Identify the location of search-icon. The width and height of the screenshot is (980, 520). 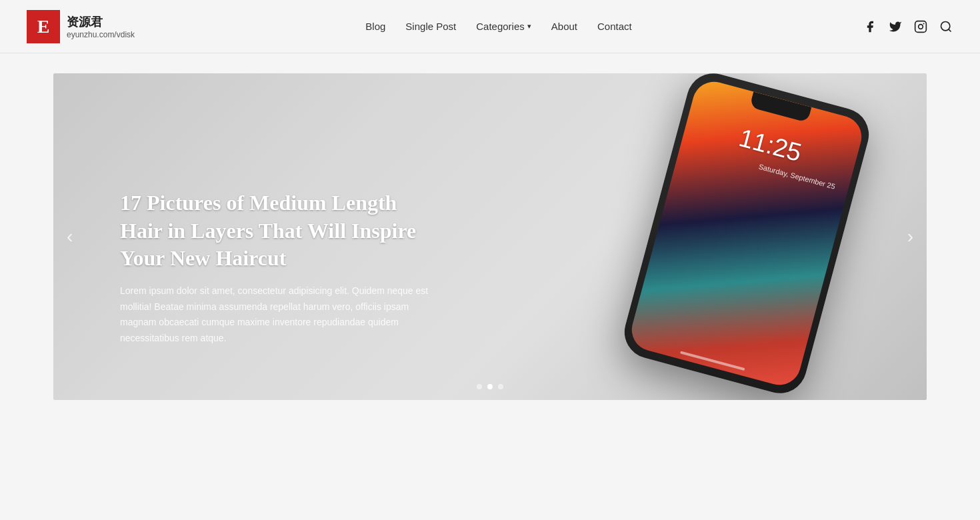
(946, 27).